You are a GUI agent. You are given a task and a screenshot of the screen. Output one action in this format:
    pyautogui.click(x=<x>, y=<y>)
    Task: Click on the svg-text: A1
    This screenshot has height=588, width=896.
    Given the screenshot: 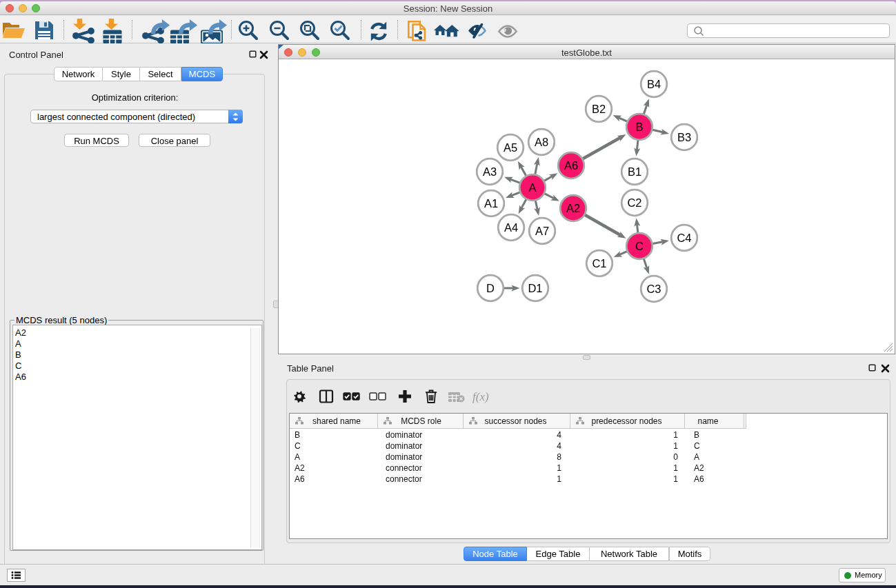 What is the action you would take?
    pyautogui.click(x=491, y=203)
    